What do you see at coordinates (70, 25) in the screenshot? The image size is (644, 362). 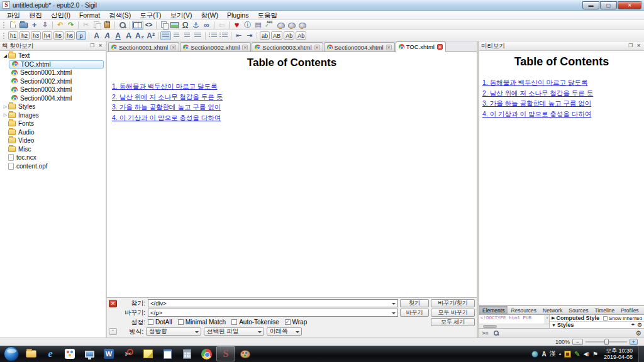 I see `redo-button: ↷` at bounding box center [70, 25].